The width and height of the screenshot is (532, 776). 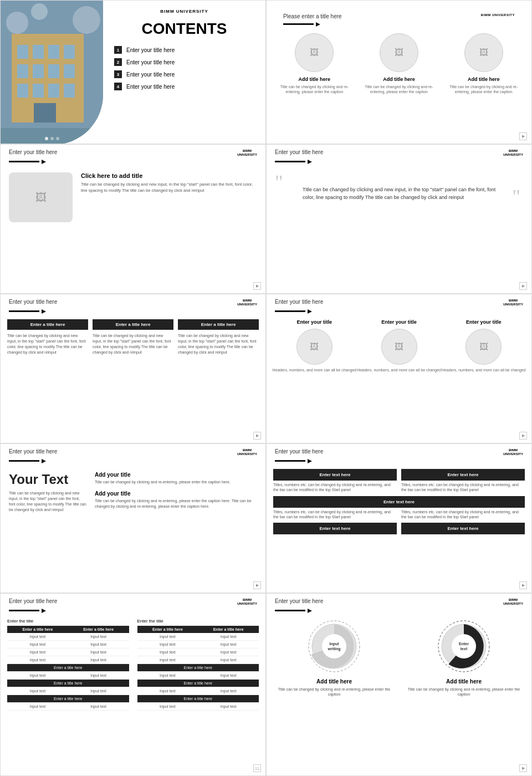 What do you see at coordinates (399, 152) in the screenshot?
I see `slide-4-header: Enter your title here BIMM UNIVERSITY` at bounding box center [399, 152].